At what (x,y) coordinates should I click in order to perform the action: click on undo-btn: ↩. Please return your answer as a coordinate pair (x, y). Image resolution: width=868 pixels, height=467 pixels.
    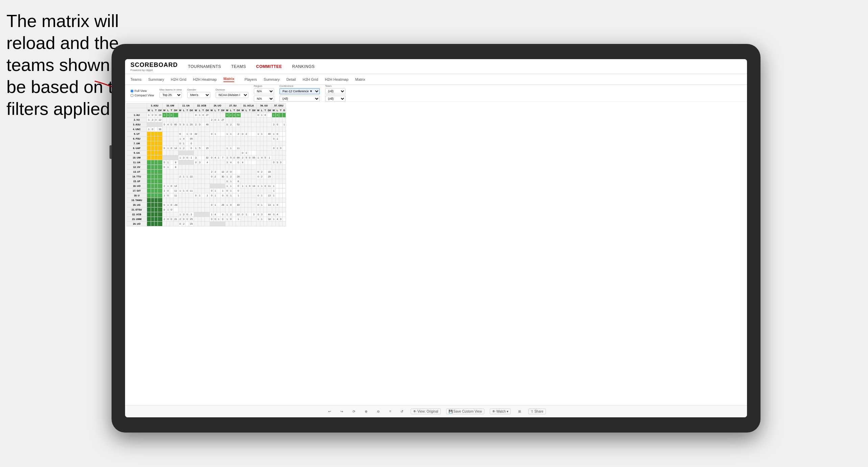
    Looking at the image, I should click on (330, 412).